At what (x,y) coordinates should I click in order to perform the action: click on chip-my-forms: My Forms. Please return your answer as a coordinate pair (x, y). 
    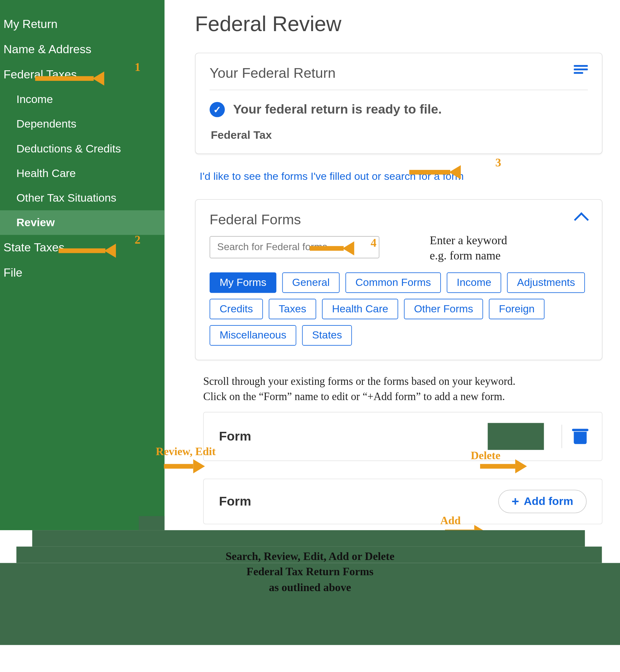
    Looking at the image, I should click on (243, 283).